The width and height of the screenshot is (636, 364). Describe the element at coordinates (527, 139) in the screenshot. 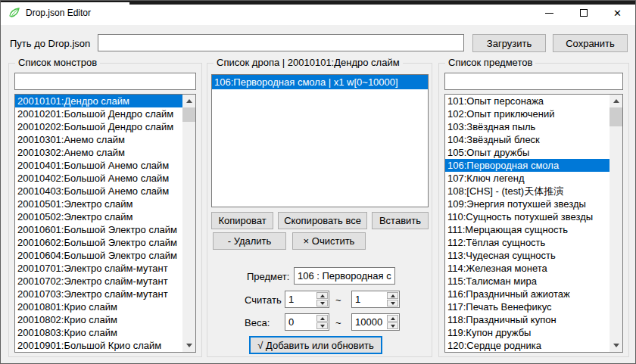

I see `list-item: 104:Звёздный блеск` at that location.